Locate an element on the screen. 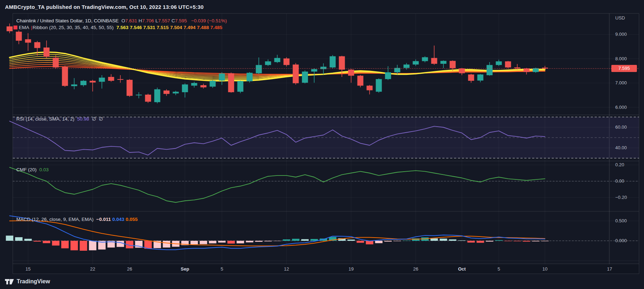  price-scale: USD 9.0008.0007.0006.00060.0040.000.200.… is located at coordinates (624, 139).